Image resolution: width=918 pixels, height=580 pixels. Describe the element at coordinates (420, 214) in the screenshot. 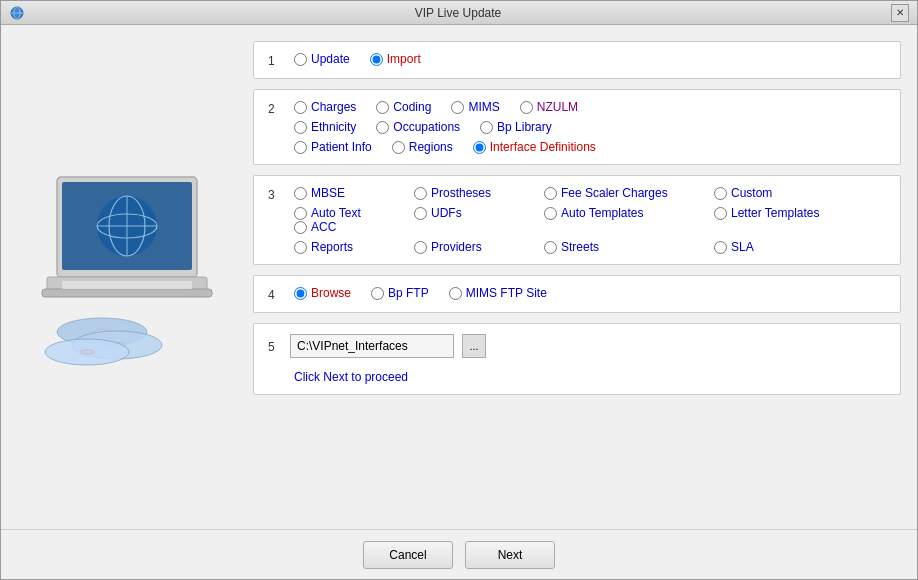

I see `radio-udfs-input` at that location.